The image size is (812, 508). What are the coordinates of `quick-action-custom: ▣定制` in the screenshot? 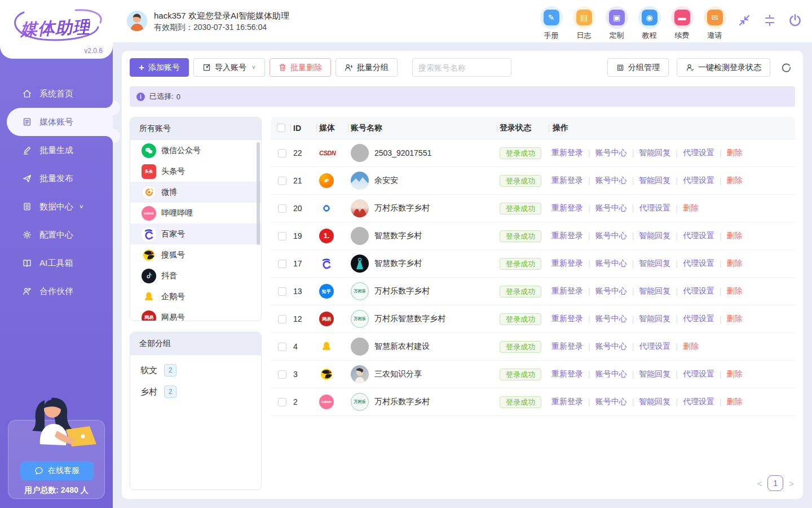 It's located at (617, 24).